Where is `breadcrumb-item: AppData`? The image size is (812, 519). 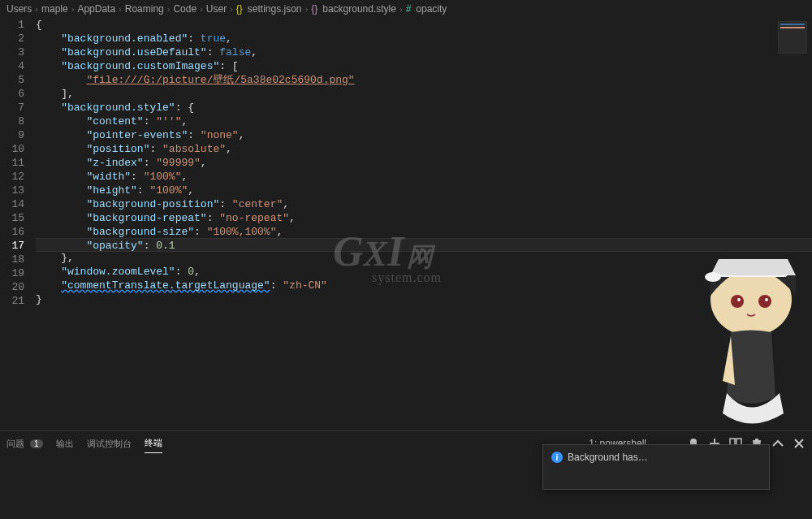
breadcrumb-item: AppData is located at coordinates (96, 9).